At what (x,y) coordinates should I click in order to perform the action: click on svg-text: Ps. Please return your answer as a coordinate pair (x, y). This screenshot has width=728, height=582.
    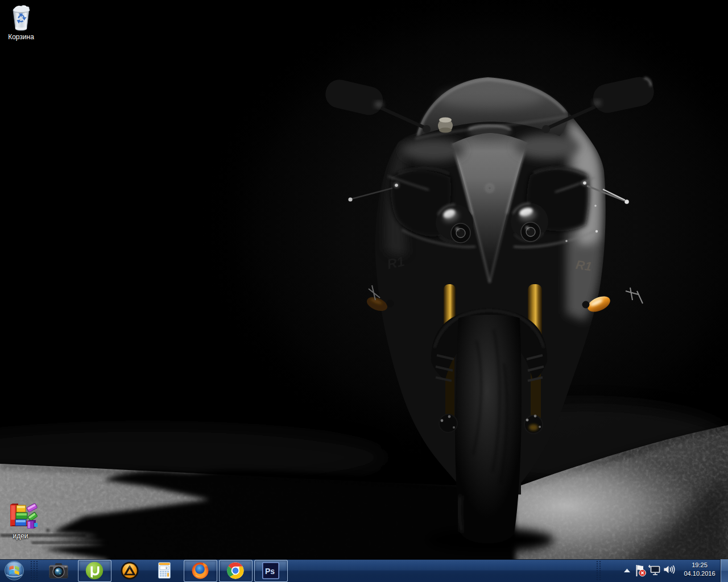
    Looking at the image, I should click on (270, 571).